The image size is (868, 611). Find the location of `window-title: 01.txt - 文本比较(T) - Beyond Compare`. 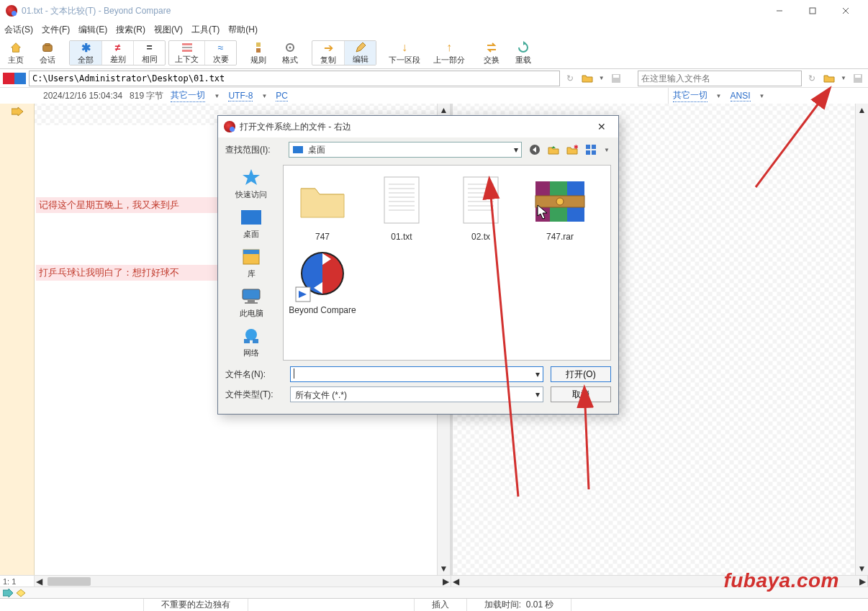

window-title: 01.txt - 文本比较(T) - Beyond Compare is located at coordinates (392, 12).